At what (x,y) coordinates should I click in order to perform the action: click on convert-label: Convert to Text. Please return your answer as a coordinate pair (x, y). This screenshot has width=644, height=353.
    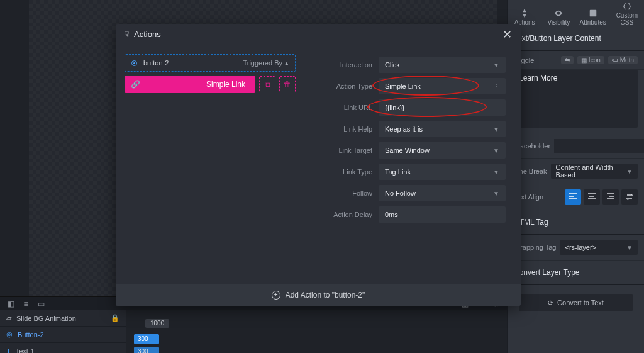
    Looking at the image, I should click on (580, 303).